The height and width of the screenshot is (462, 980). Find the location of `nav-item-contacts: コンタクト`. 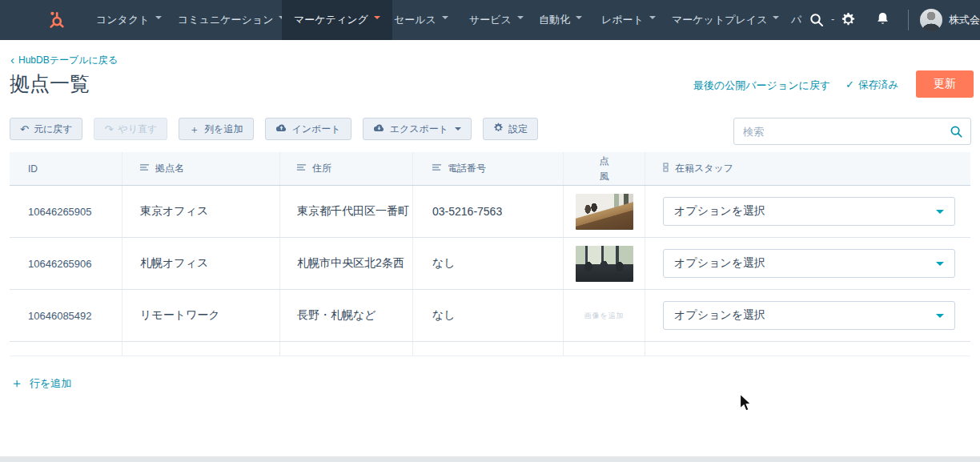

nav-item-contacts: コンタクト is located at coordinates (129, 20).